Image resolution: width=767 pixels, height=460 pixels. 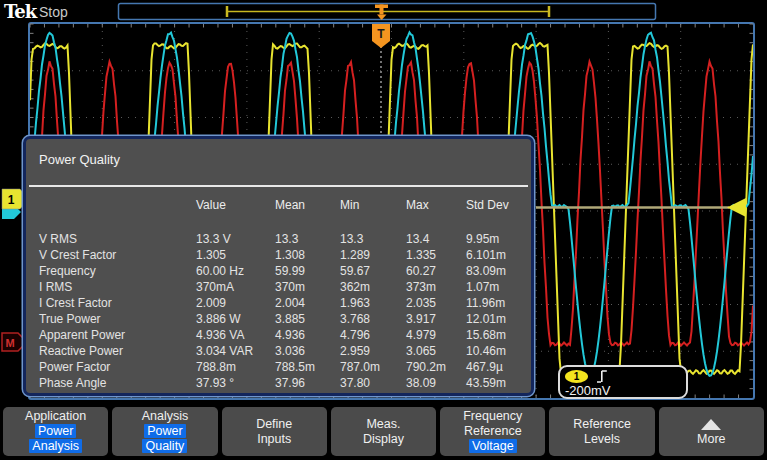 What do you see at coordinates (373, 239) in the screenshot?
I see `measurement-min: 13.3` at bounding box center [373, 239].